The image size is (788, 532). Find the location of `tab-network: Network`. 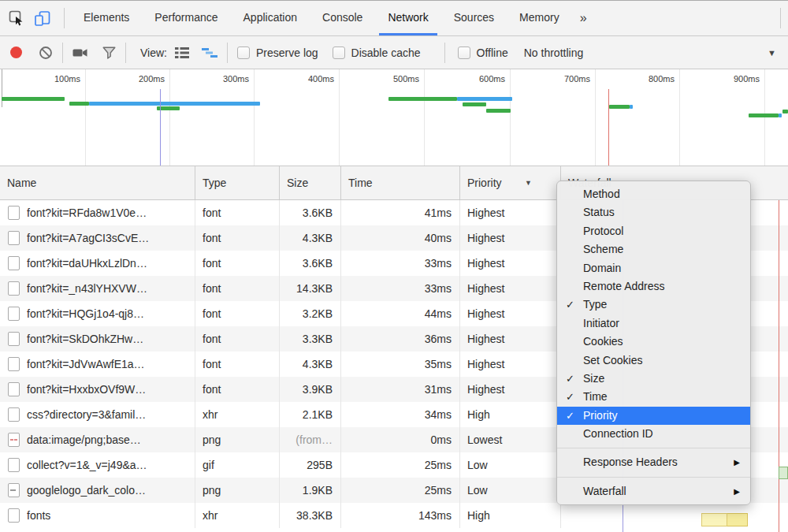

tab-network: Network is located at coordinates (408, 18).